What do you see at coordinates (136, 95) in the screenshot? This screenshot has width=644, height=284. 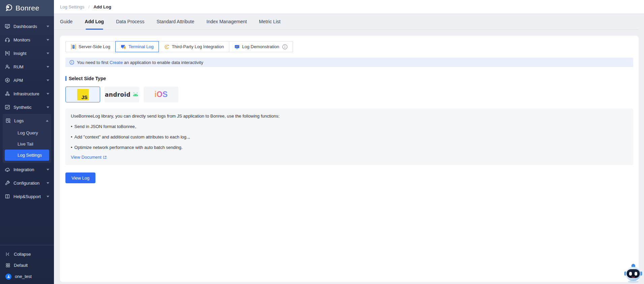 I see `android-icon` at bounding box center [136, 95].